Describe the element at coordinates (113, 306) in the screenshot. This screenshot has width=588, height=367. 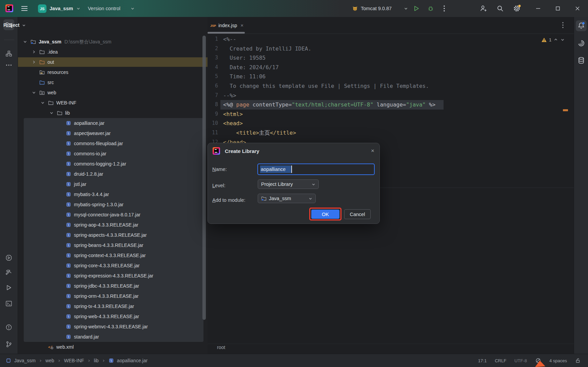
I see `tree-row-spring-tx-4.3.3.RELEASE.jar: spring-tx-4.3.3.RELEASE.jar` at that location.